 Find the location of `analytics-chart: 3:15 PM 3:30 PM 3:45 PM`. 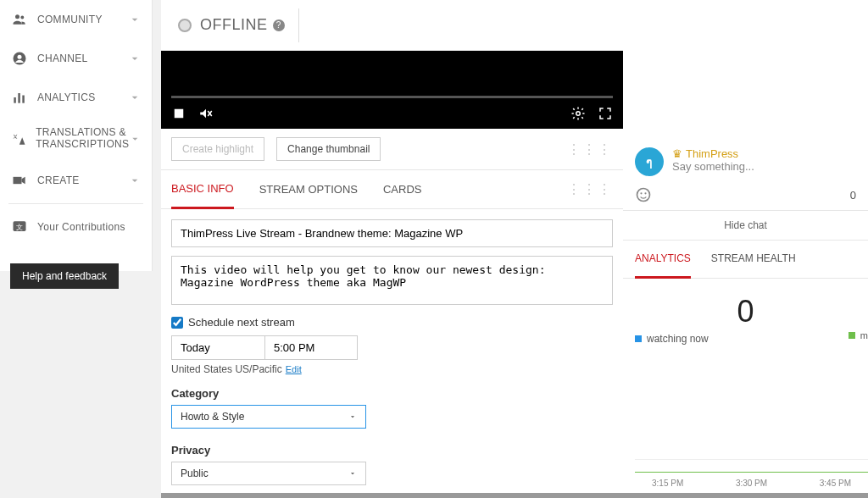

analytics-chart: 3:15 PM 3:30 PM 3:45 PM is located at coordinates (751, 472).